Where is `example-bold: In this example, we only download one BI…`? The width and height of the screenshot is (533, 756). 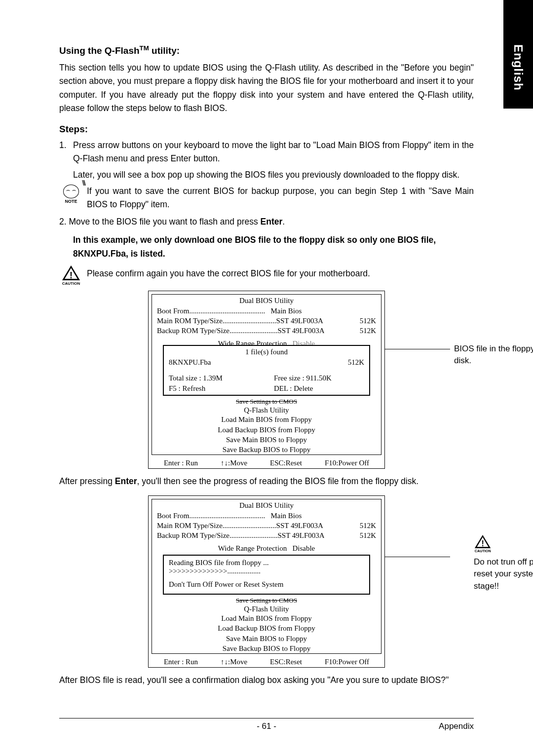
example-bold: In this example, we only download one BI… is located at coordinates (273, 247).